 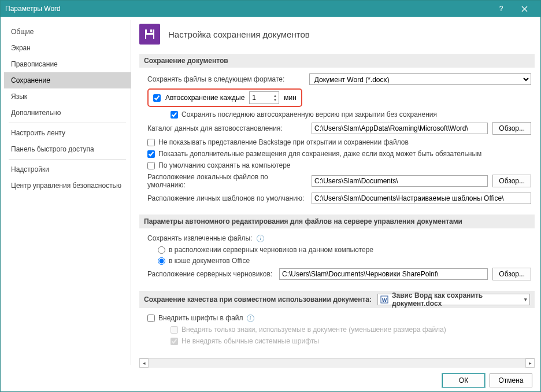 I want to click on default-templates-path-label: Расположение личных шаблонов по умолчани…, so click(x=227, y=198).